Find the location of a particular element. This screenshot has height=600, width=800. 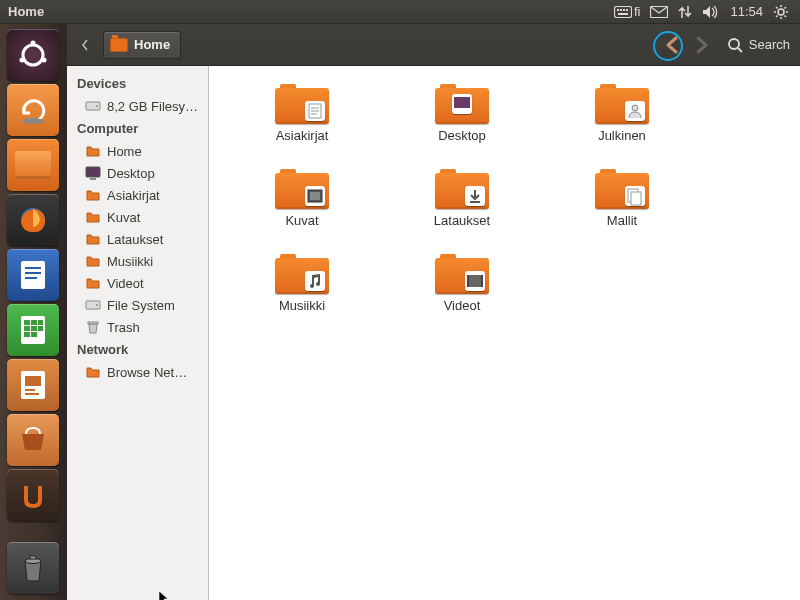

launcher-software-center is located at coordinates (33, 440).